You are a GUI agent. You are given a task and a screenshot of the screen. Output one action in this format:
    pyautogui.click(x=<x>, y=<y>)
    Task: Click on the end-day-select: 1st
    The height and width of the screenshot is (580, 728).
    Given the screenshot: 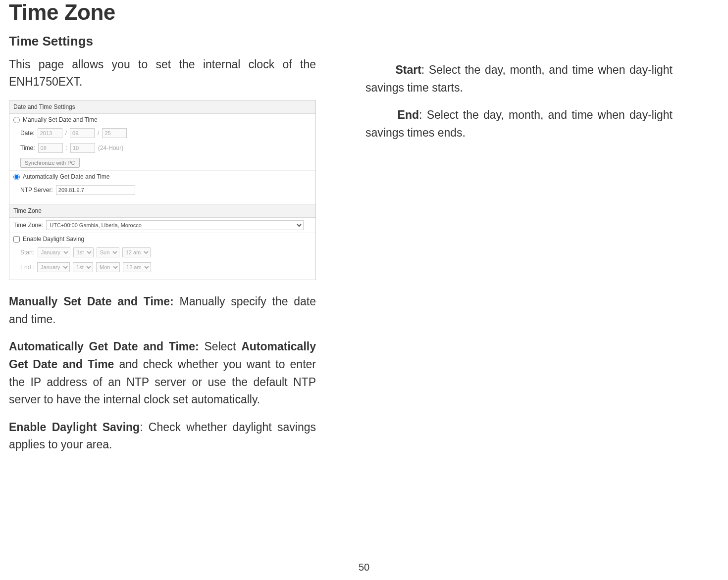 What is the action you would take?
    pyautogui.click(x=83, y=267)
    